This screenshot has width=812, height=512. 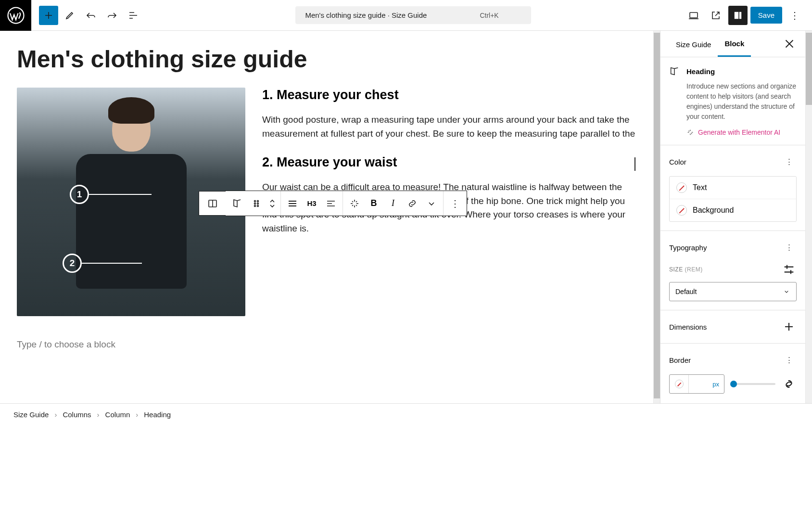 I want to click on color-panel: Color Text Background, so click(x=733, y=188).